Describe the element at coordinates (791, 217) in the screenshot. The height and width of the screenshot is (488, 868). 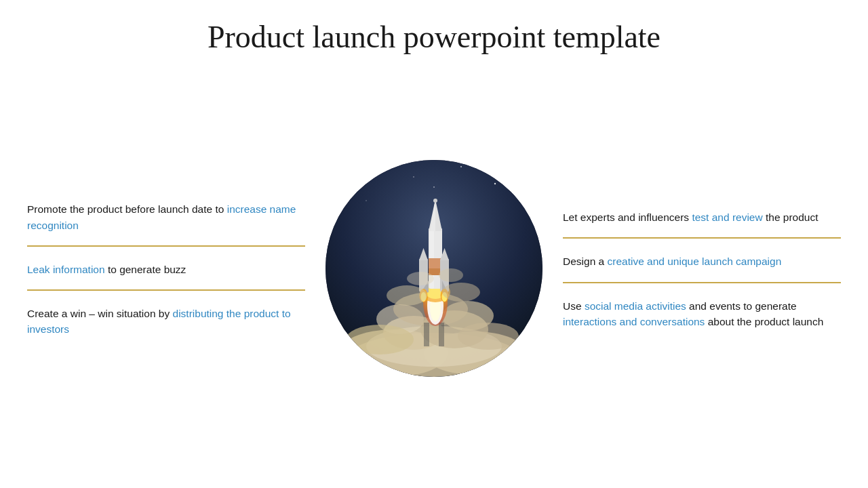
I see `right-item-1-text-after: the product` at that location.